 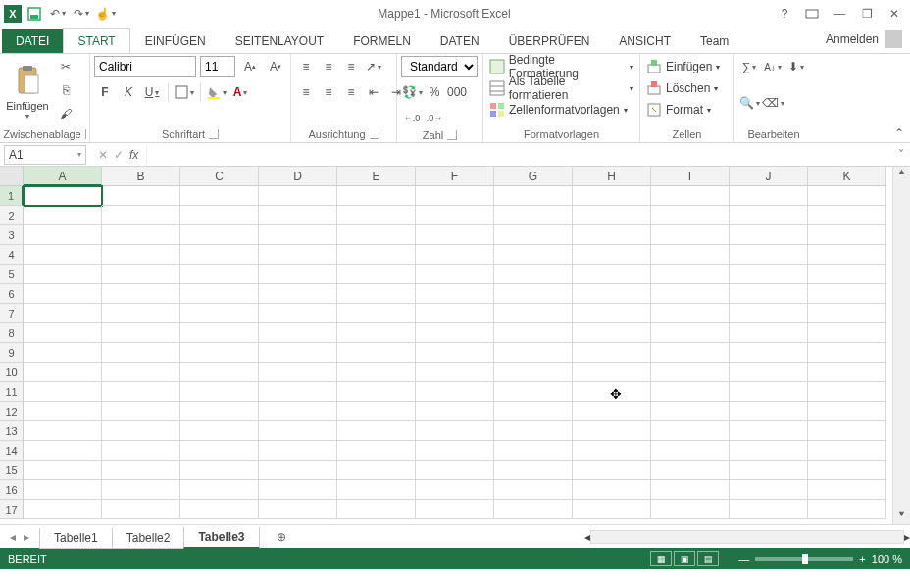 What do you see at coordinates (298, 216) in the screenshot?
I see `cell-D2` at bounding box center [298, 216].